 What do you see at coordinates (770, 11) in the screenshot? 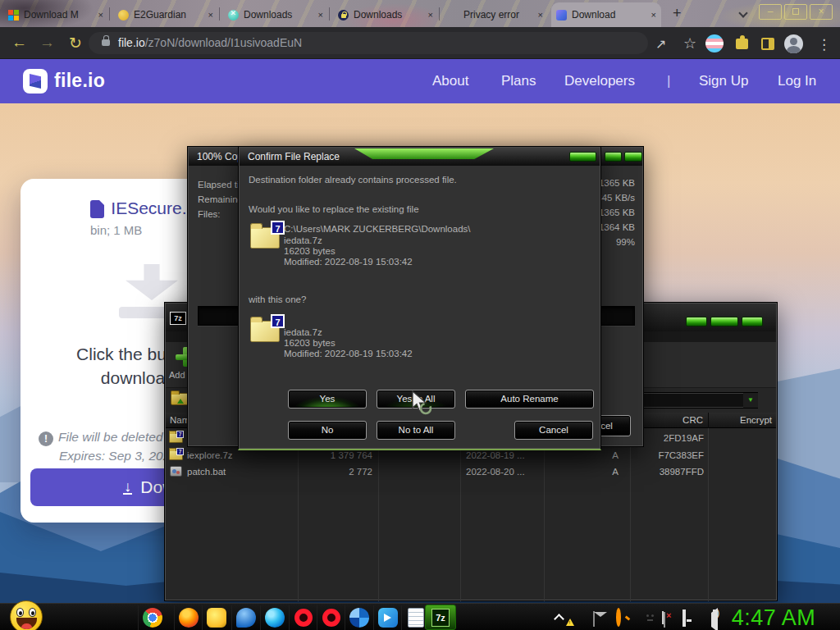
I see `window-minimize-button: –` at bounding box center [770, 11].